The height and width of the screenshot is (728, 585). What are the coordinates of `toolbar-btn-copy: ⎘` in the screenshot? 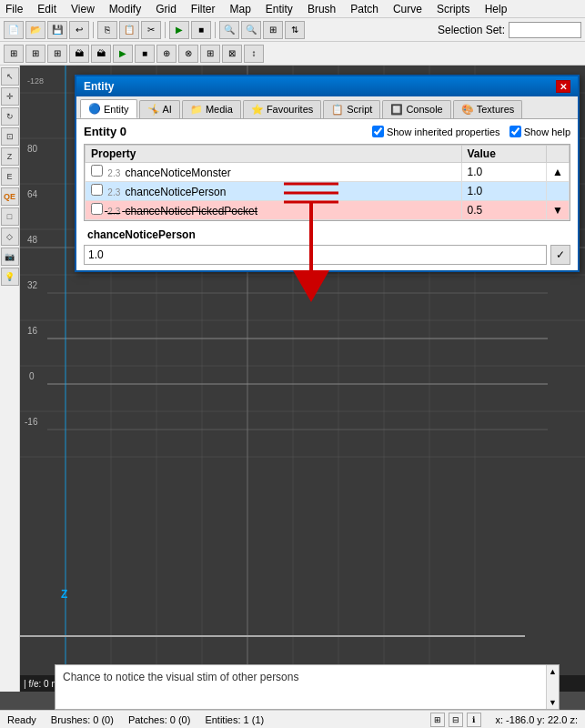 It's located at (107, 30).